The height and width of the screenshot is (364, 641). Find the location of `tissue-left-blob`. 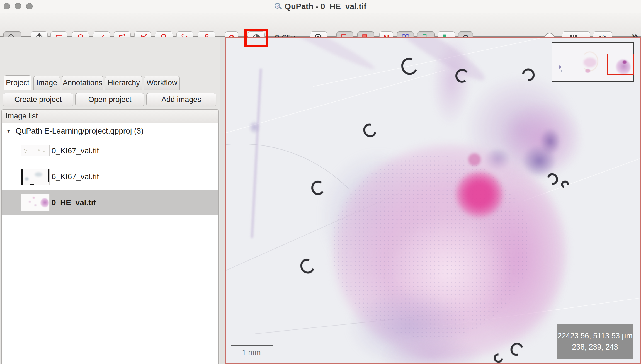

tissue-left-blob is located at coordinates (254, 127).